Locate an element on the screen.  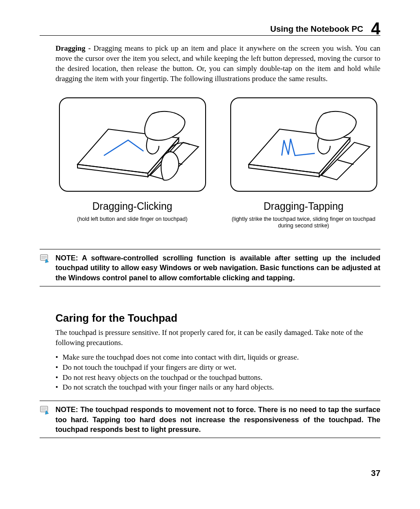
note-text: NOTE: A software-controlled scrolling fu… is located at coordinates (218, 268).